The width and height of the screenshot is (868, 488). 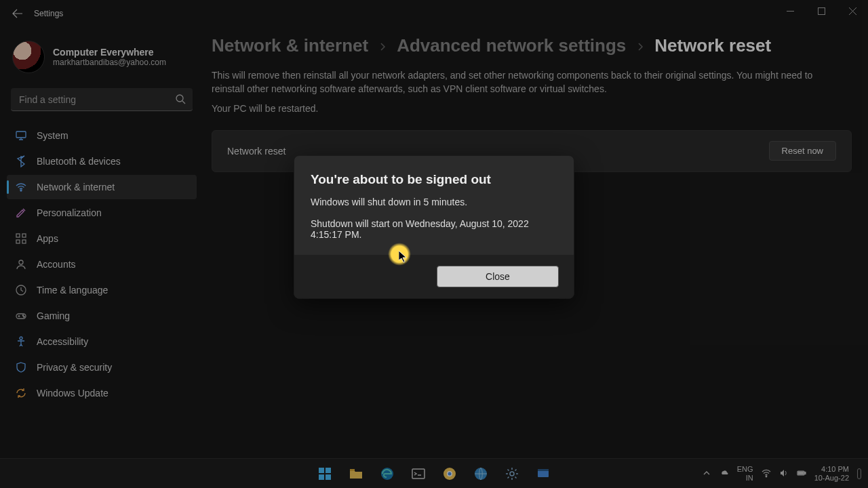 What do you see at coordinates (434, 180) in the screenshot?
I see `dialog-title: You're about to be signed out` at bounding box center [434, 180].